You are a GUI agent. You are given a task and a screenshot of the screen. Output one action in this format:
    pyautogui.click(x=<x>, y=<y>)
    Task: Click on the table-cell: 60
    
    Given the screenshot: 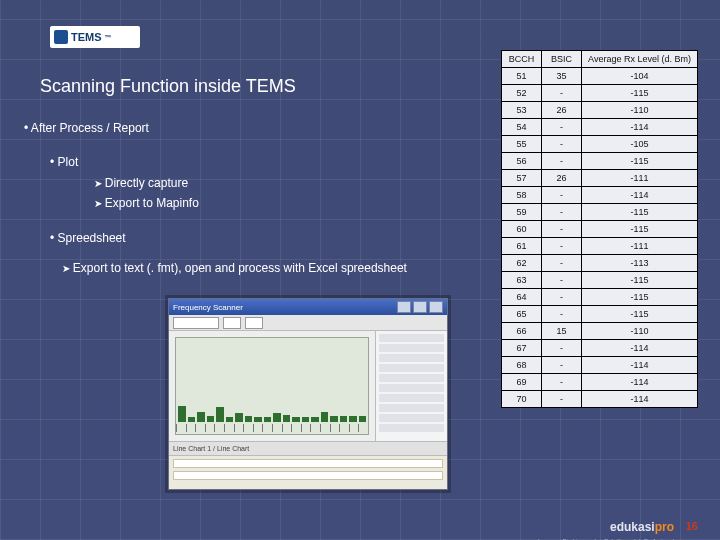 What is the action you would take?
    pyautogui.click(x=522, y=230)
    